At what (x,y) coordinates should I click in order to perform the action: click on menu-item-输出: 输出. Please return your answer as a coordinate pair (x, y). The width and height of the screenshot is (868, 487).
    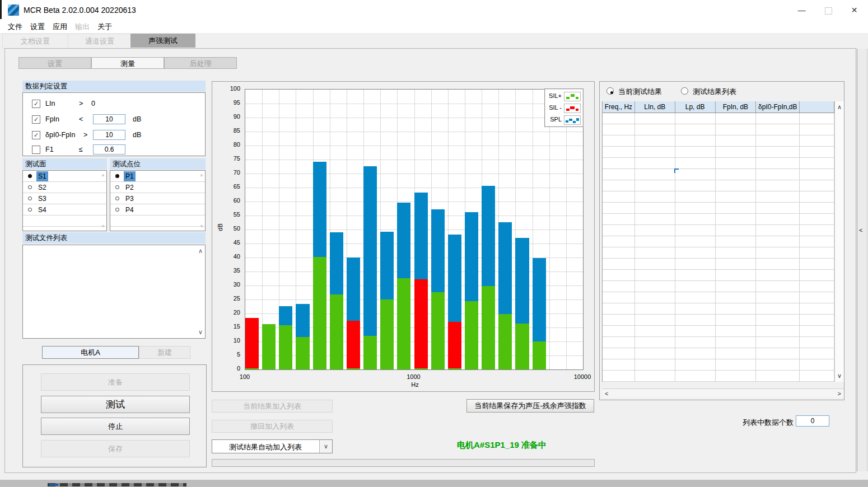
    Looking at the image, I should click on (82, 27).